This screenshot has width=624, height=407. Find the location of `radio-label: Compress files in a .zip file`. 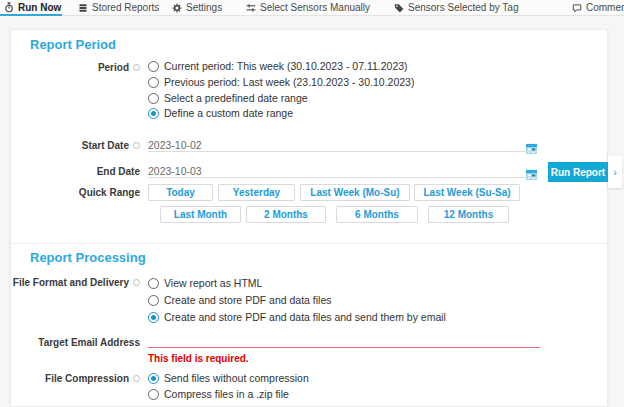

radio-label: Compress files in a .zip file is located at coordinates (226, 394).